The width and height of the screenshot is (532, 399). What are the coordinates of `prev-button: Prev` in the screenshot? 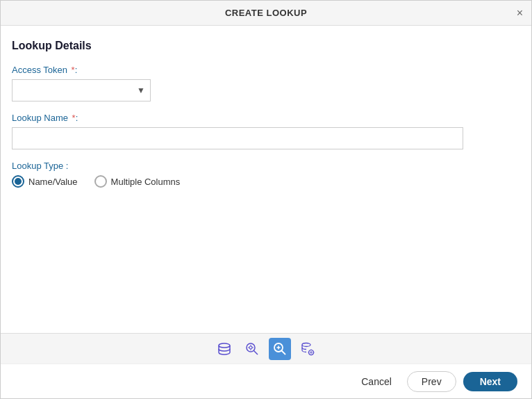 It's located at (432, 382).